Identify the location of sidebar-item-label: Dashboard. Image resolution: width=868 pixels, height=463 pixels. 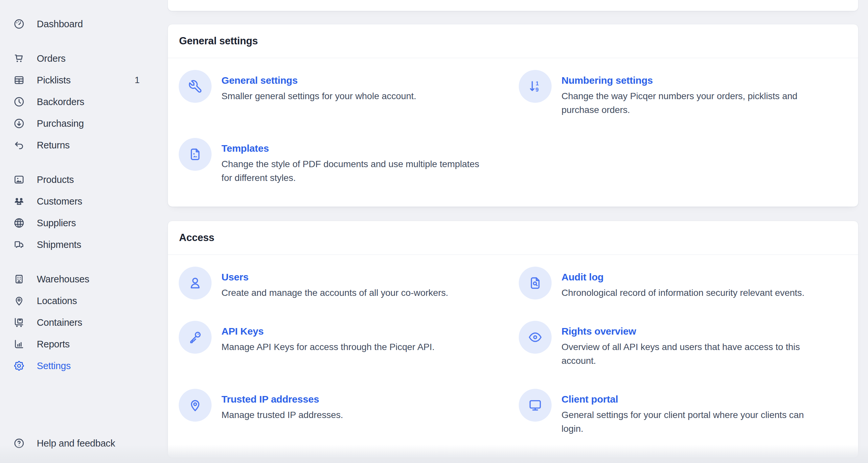
(60, 24).